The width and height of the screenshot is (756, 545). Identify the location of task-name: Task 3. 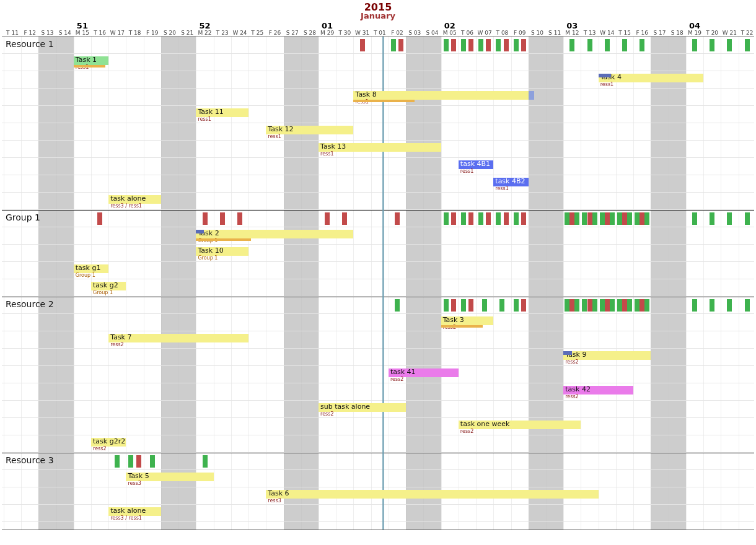
(454, 320).